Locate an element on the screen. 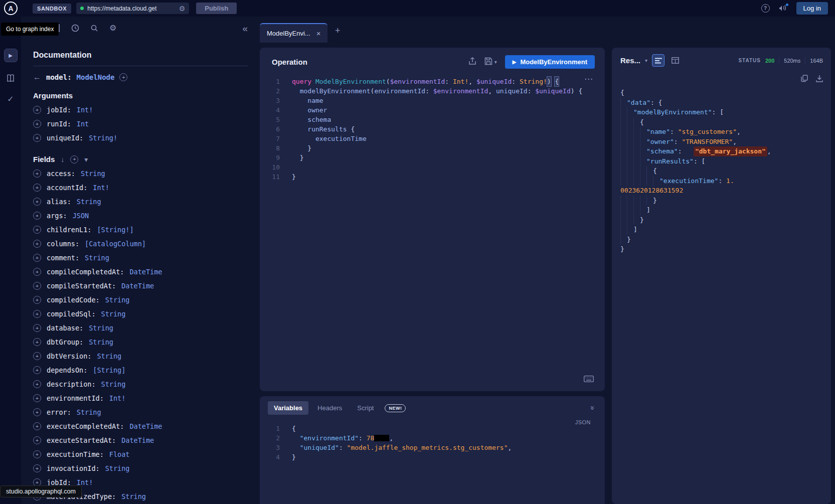 This screenshot has height=504, width=835. back-arrow-icon: ← is located at coordinates (37, 77).